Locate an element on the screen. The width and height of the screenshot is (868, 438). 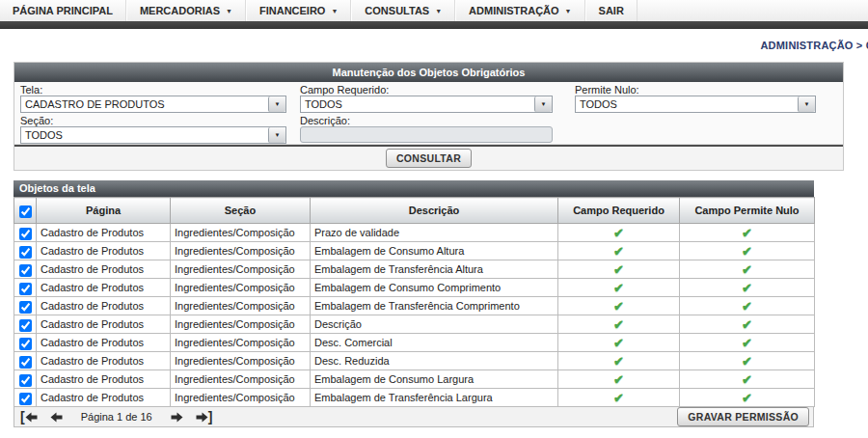
cell-descricao: Embalagem de Transferência Altura is located at coordinates (434, 270).